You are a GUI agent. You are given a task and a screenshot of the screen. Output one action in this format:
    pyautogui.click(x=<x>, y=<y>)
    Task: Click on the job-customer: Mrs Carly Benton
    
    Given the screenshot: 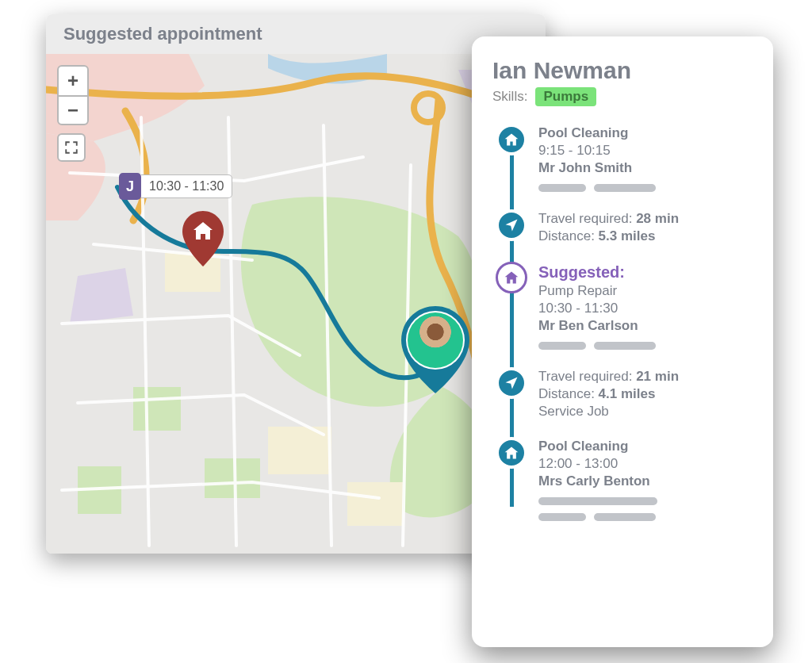 What is the action you would take?
    pyautogui.click(x=598, y=481)
    